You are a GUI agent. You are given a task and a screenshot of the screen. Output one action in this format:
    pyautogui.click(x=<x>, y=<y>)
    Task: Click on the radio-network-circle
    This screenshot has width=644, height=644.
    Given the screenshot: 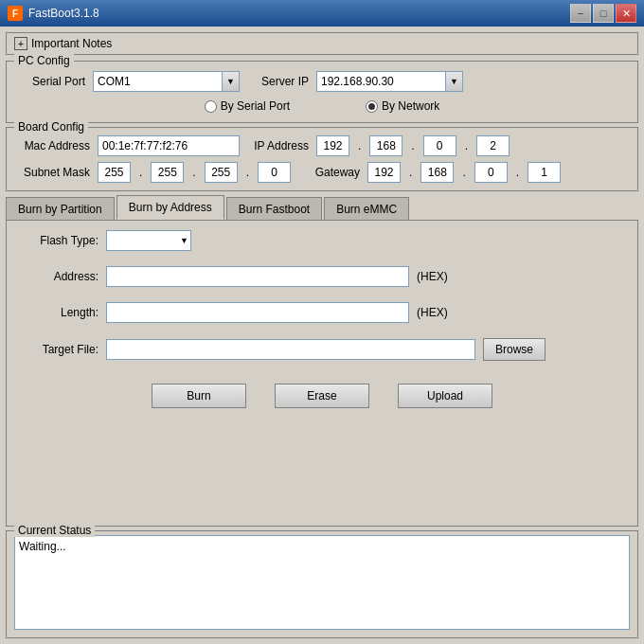 What is the action you would take?
    pyautogui.click(x=371, y=106)
    